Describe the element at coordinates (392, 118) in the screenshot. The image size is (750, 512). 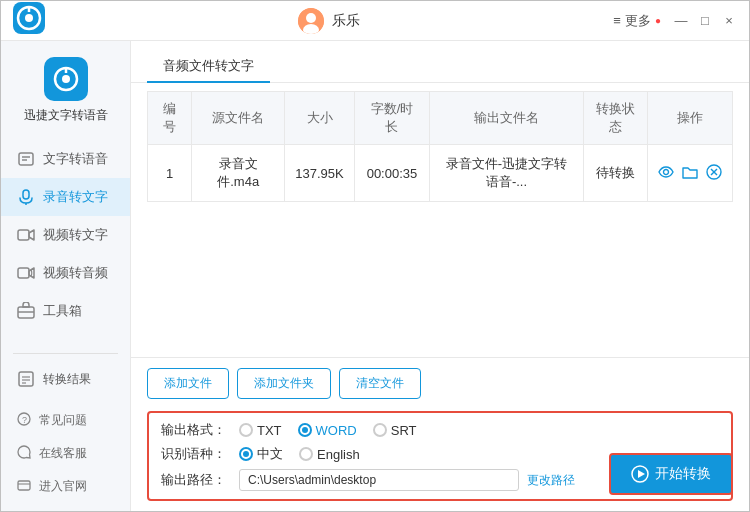
I see `col-header-duration: 字数/时长` at that location.